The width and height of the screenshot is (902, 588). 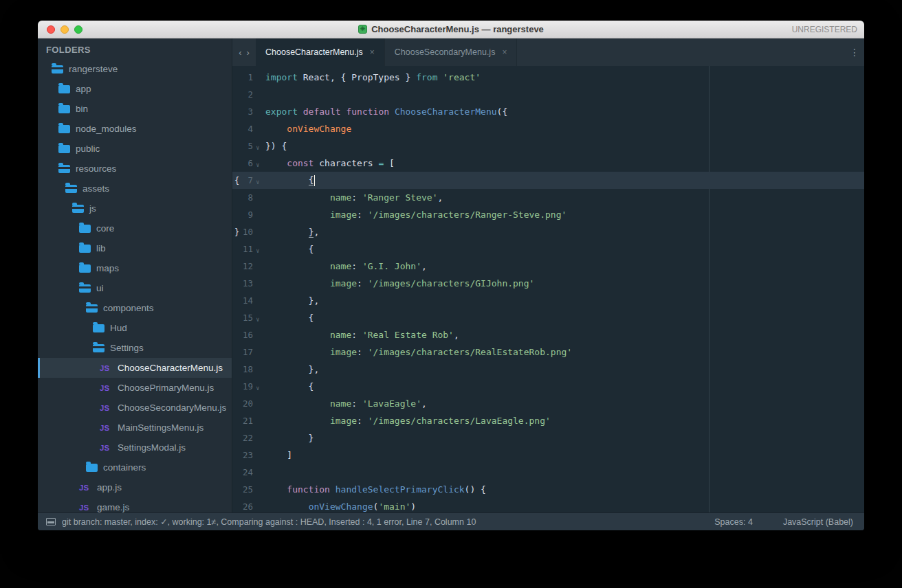 I want to click on code-line-20: 20 name: 'LavaEagle',, so click(x=549, y=404).